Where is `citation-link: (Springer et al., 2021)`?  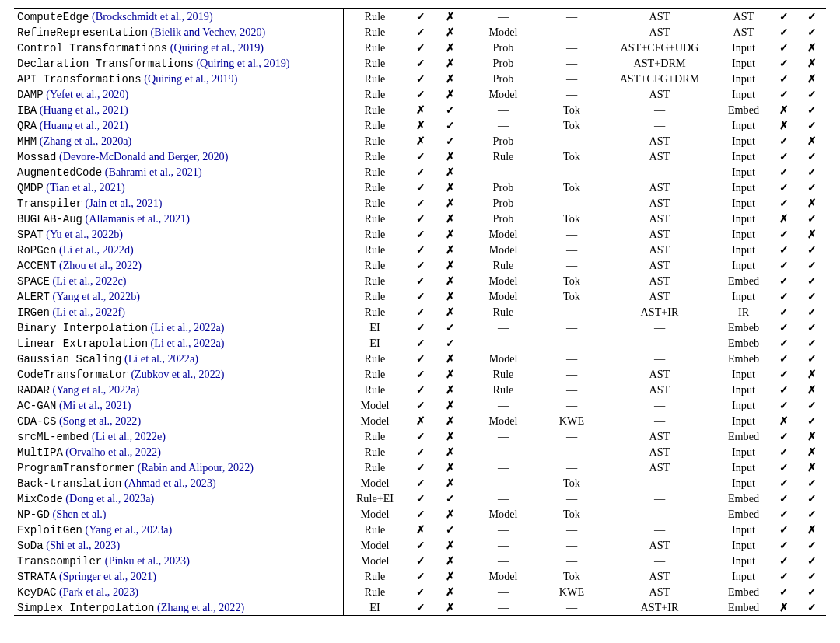 citation-link: (Springer et al., 2021) is located at coordinates (107, 576).